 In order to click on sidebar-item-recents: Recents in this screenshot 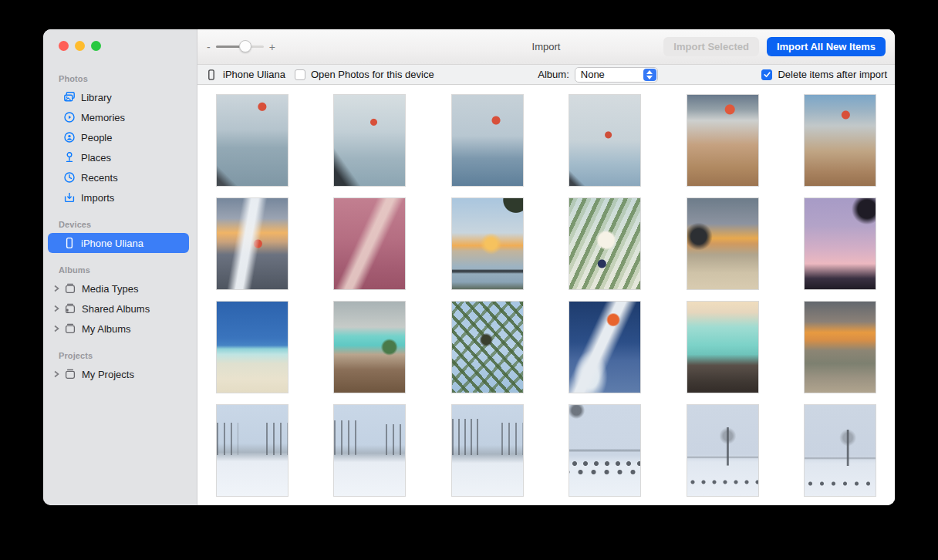, I will do `click(119, 177)`.